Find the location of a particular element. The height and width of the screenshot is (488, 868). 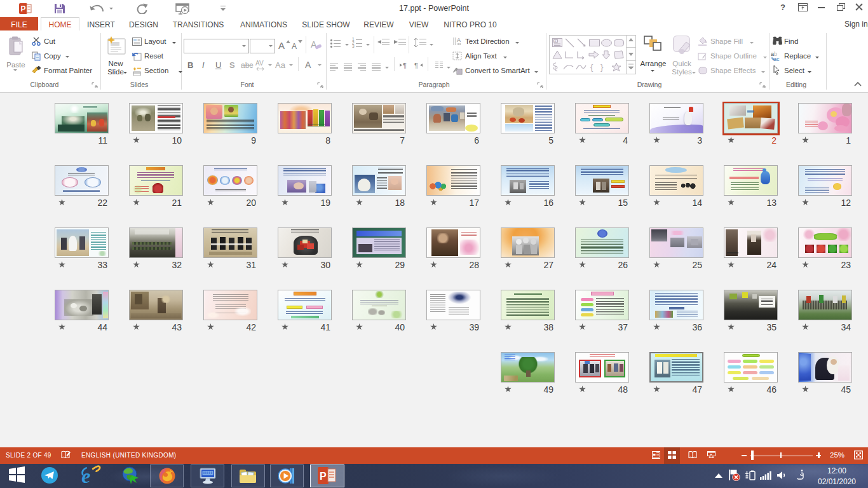

svg-text: A is located at coordinates (459, 40).